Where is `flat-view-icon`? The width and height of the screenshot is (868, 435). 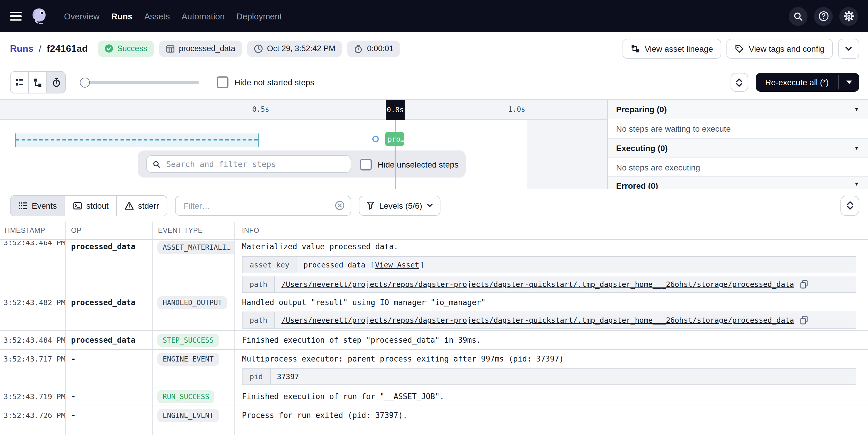 flat-view-icon is located at coordinates (20, 82).